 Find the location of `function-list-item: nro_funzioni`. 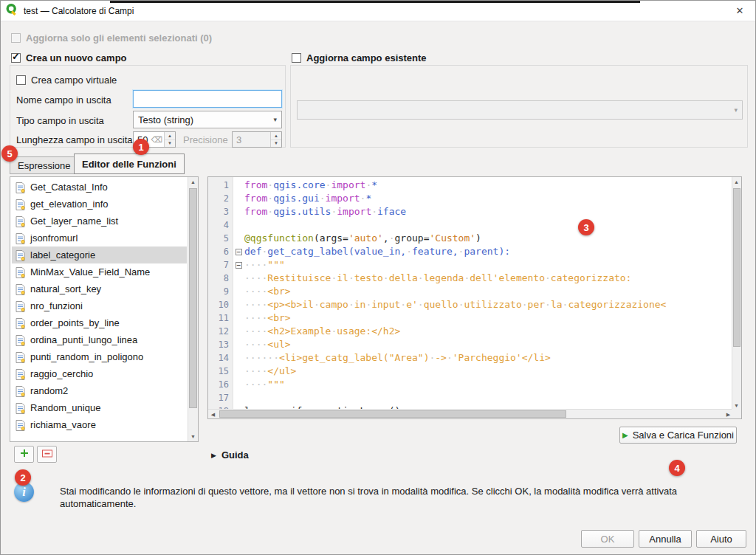

function-list-item: nro_funzioni is located at coordinates (99, 306).